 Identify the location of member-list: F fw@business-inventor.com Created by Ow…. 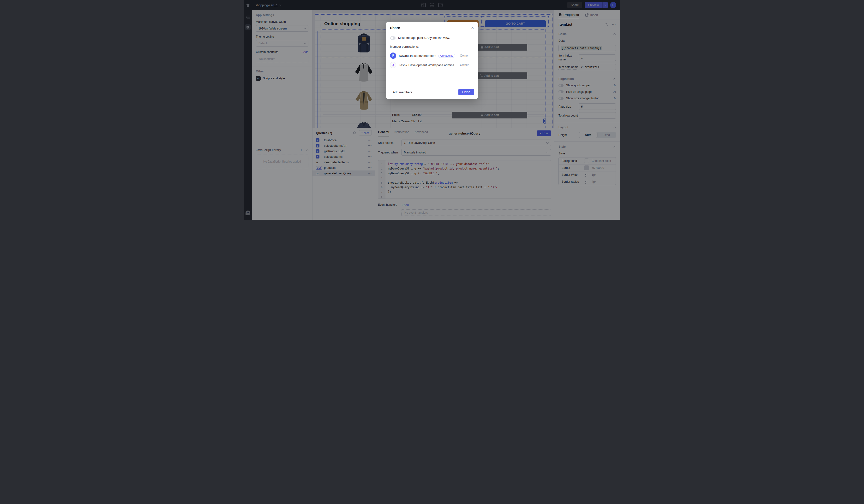
(432, 59).